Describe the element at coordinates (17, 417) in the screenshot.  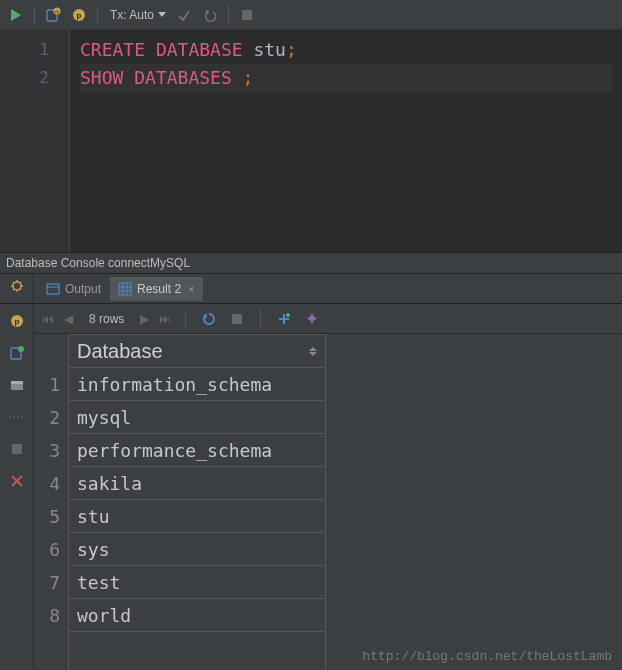
I see `divider-icon` at that location.